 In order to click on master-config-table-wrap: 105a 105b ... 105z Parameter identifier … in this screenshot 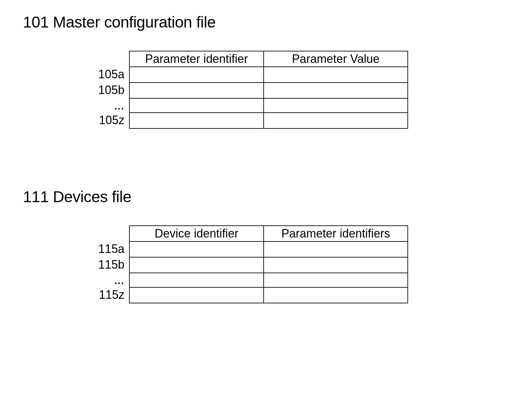, I will do `click(296, 90)`.